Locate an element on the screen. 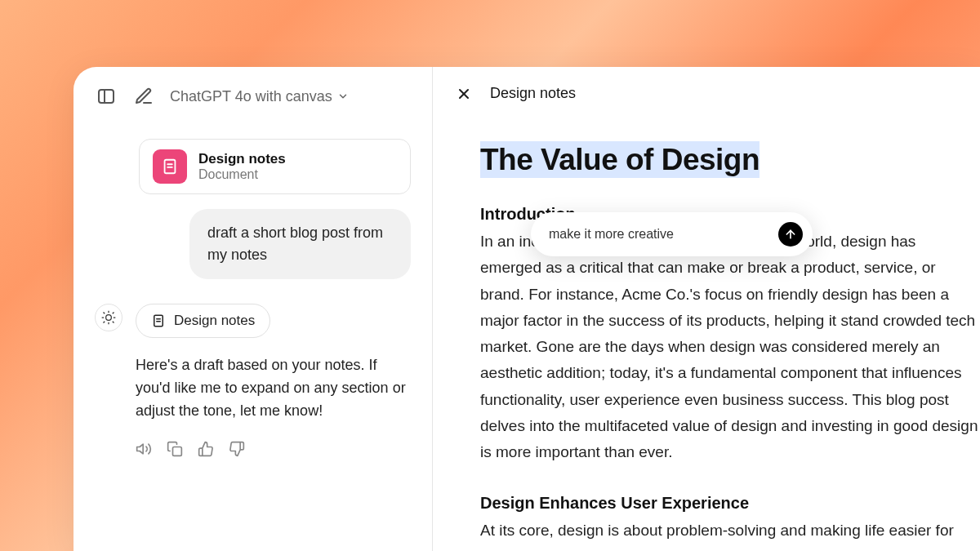  copy-icon is located at coordinates (175, 449).